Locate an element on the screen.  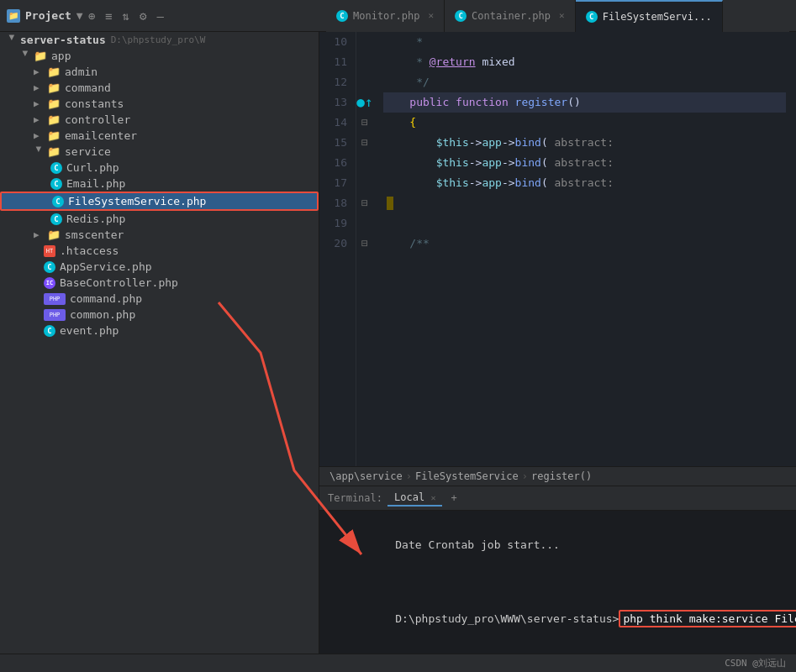
emailcenter-arrow: ▶ is located at coordinates (39, 136).